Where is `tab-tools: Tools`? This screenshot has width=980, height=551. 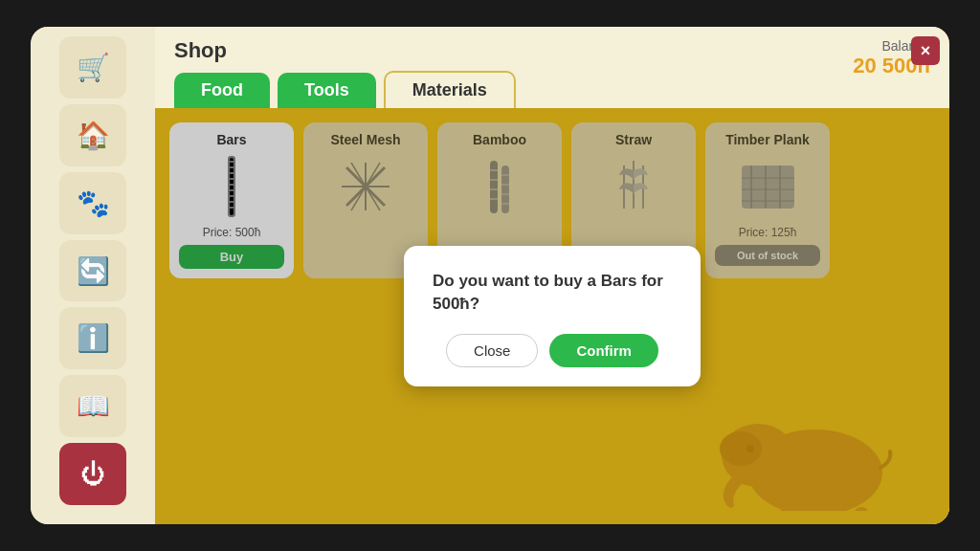 tab-tools: Tools is located at coordinates (327, 90).